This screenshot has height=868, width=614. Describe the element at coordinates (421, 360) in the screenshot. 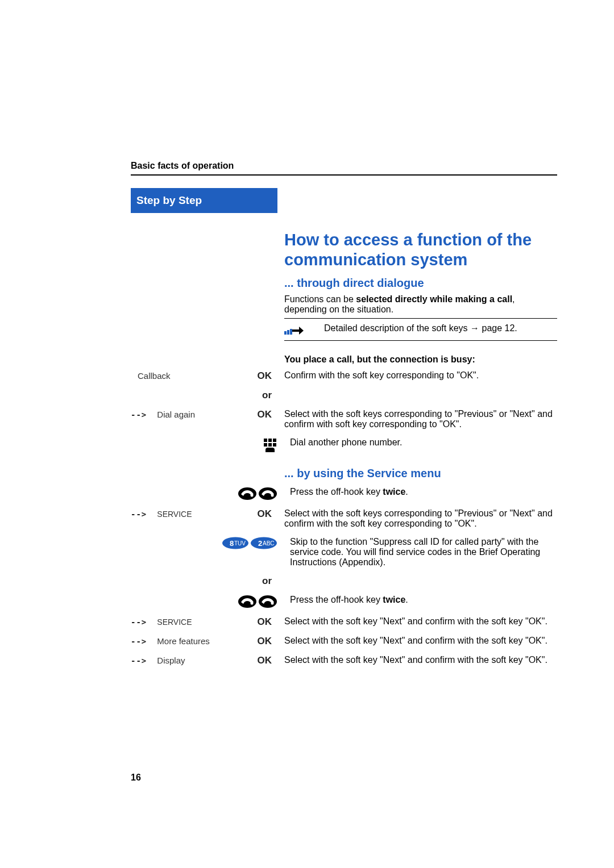

I see `section1-subhead: You place a call, but the connection is …` at that location.